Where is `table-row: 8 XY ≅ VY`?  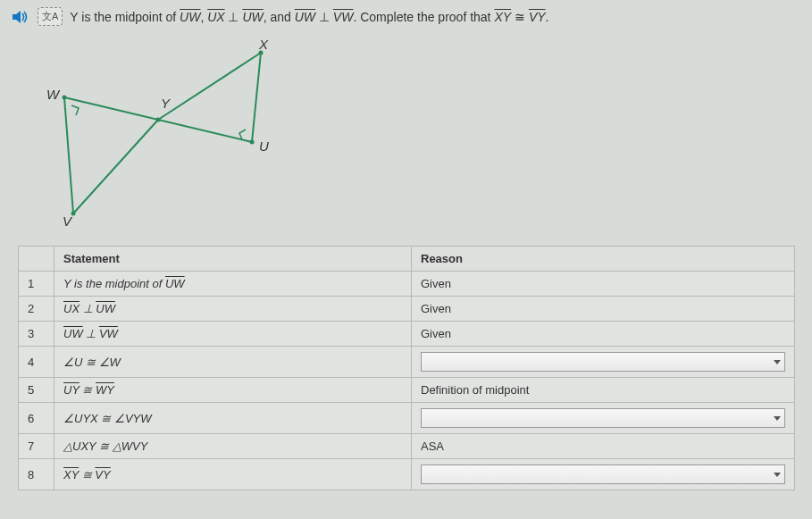
table-row: 8 XY ≅ VY is located at coordinates (407, 475).